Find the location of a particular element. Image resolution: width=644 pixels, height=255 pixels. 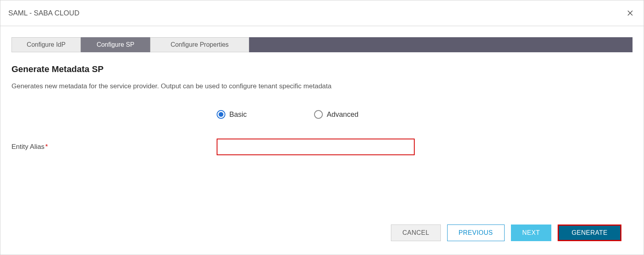

close-button is located at coordinates (630, 13).